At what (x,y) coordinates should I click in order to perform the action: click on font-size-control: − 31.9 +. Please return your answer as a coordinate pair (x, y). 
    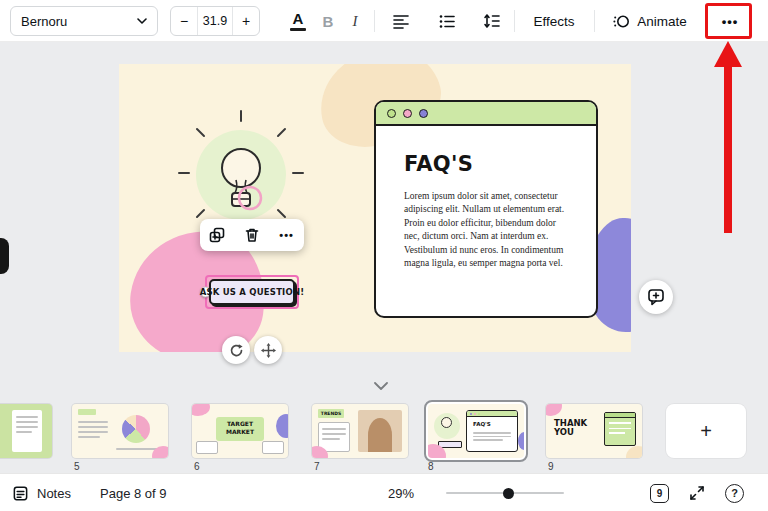
    Looking at the image, I should click on (215, 21).